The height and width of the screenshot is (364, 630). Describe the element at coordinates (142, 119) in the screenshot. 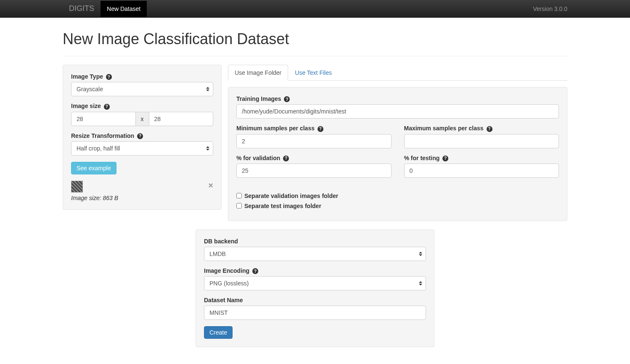

I see `size-separator: x` at that location.